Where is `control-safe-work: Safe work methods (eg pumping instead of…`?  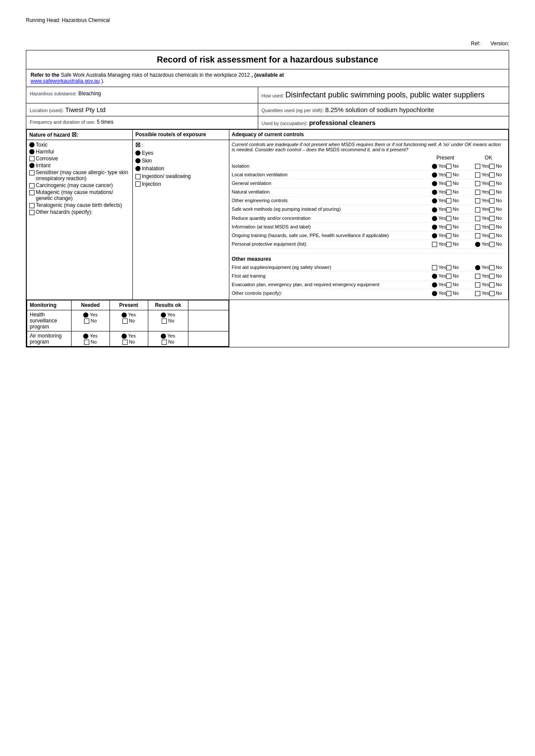
control-safe-work: Safe work methods (eg pumping instead of… is located at coordinates (369, 209).